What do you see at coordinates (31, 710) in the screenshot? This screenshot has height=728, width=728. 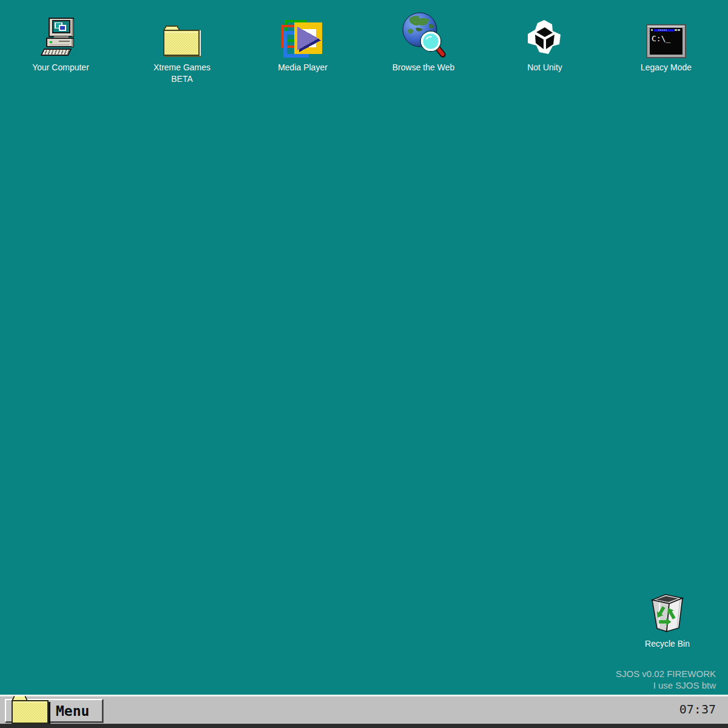 I see `menu-folder-icon` at bounding box center [31, 710].